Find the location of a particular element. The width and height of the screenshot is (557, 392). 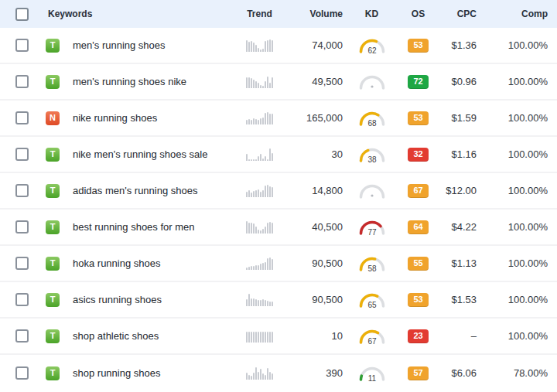

table-row: N nike running shoes 165,000 68 53 $1.59… is located at coordinates (278, 119).